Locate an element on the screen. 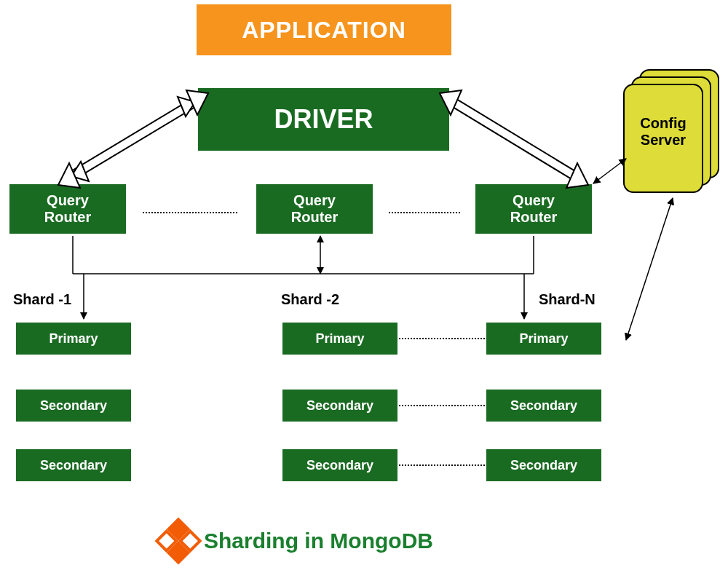 This screenshot has width=728, height=581. shard-1-secondary-2-label: Secondary is located at coordinates (74, 466).